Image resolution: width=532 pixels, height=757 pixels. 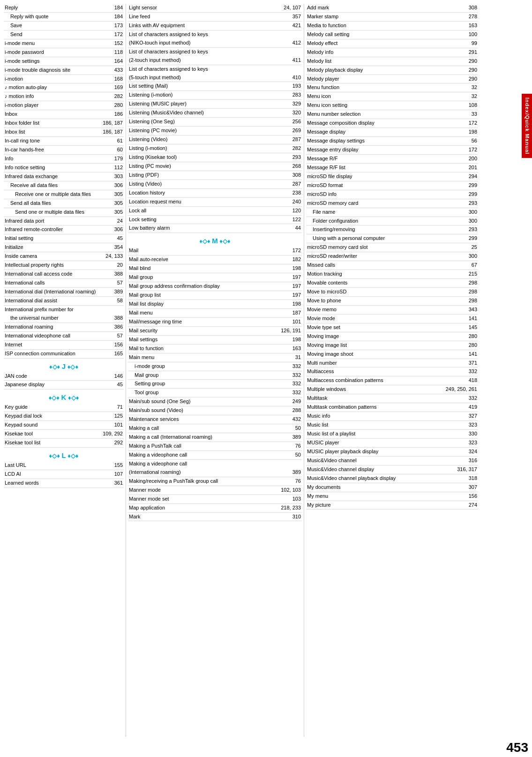 What do you see at coordinates (392, 186) in the screenshot?
I see `list-item: microSD format 299` at bounding box center [392, 186].